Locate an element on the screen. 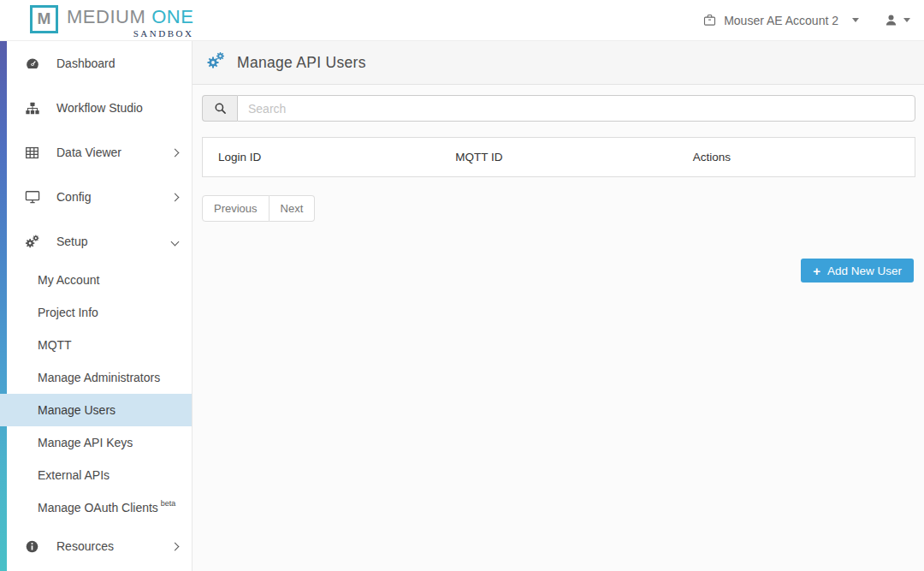 The width and height of the screenshot is (924, 571). sidebar-subitem-manage-administrators: Manage Administrators is located at coordinates (99, 378).